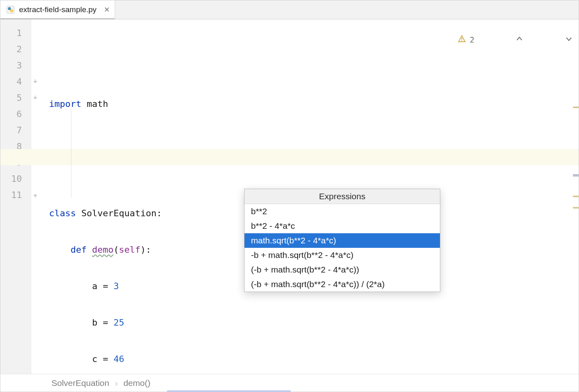  What do you see at coordinates (309, 104) in the screenshot?
I see `code-line: import math` at bounding box center [309, 104].